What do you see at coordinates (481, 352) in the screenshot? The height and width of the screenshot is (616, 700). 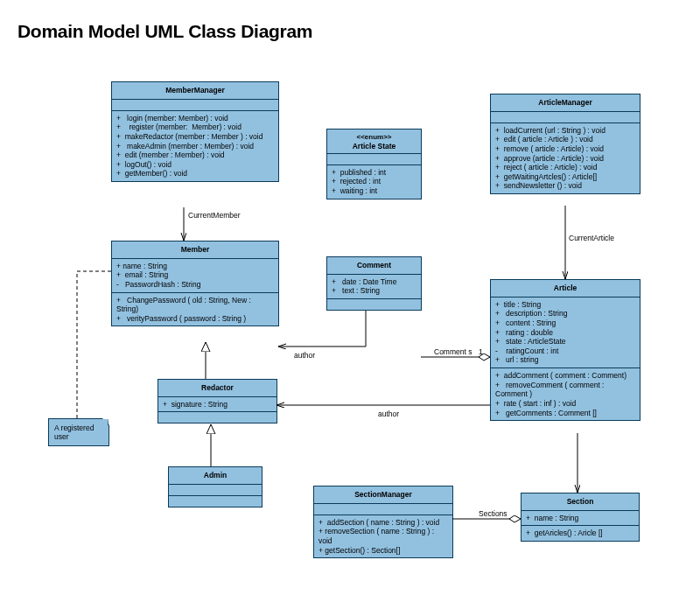 I see `label-one: 1` at bounding box center [481, 352].